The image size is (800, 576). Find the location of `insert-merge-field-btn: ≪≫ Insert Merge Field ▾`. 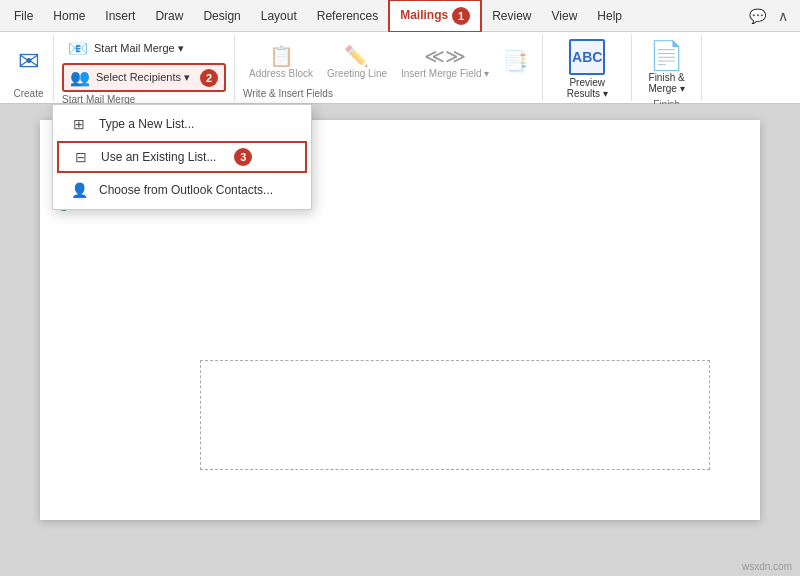

insert-merge-field-btn: ≪≫ Insert Merge Field ▾ is located at coordinates (445, 62).